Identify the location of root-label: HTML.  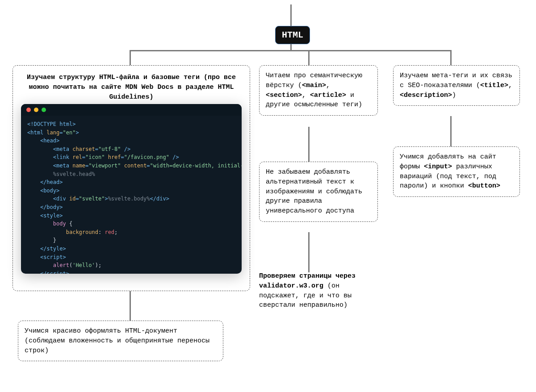
(293, 35).